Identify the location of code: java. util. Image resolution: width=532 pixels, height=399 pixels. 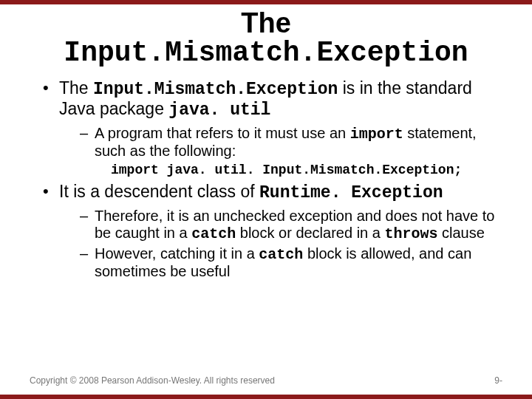
(219, 110).